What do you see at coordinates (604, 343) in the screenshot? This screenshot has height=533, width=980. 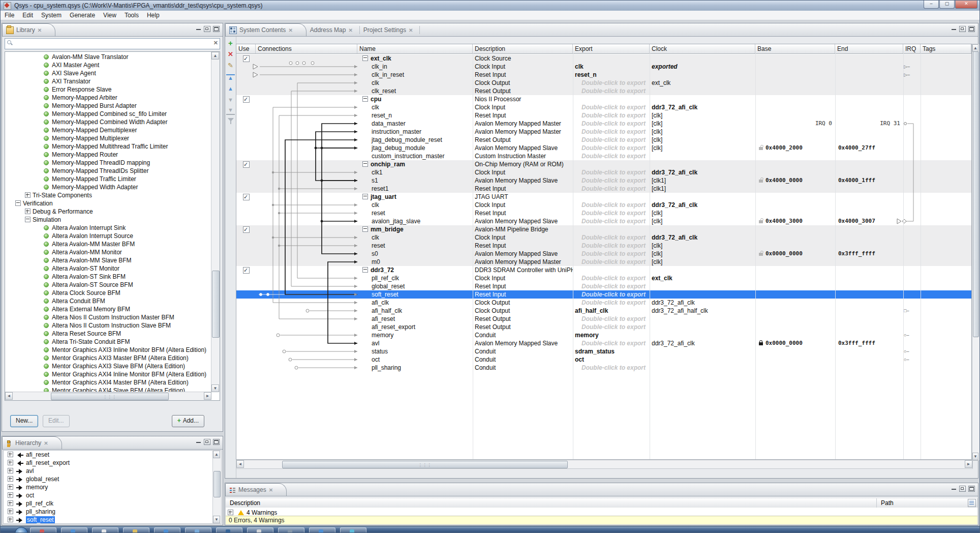 I see `table-row-avl: avlAvalon Memory Mapped SlaveDouble-clic…` at bounding box center [604, 343].